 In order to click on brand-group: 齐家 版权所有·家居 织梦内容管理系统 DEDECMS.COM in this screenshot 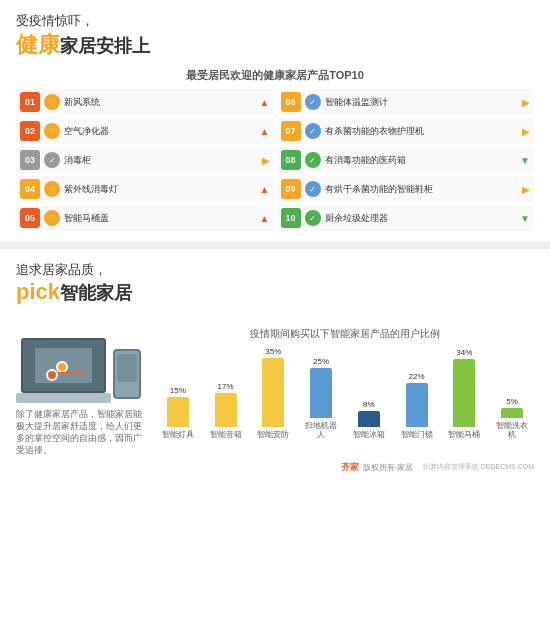, I will do `click(438, 468)`.